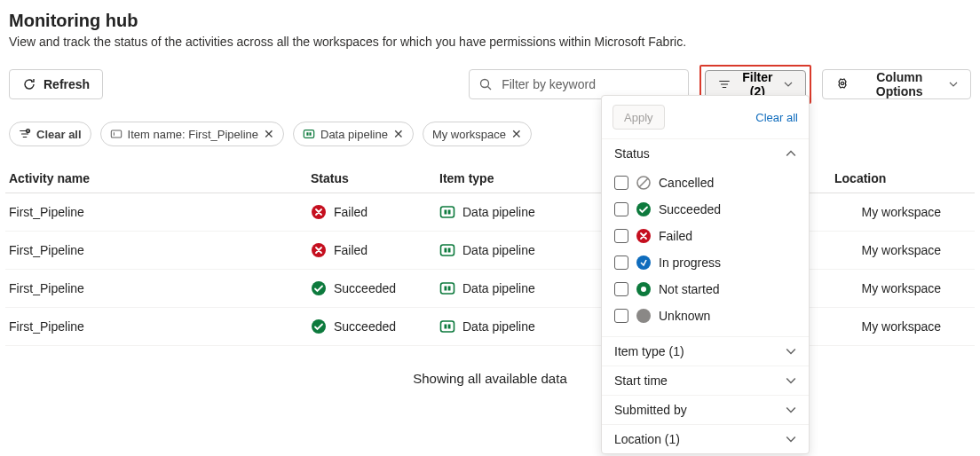  Describe the element at coordinates (522, 178) in the screenshot. I see `col-item-type: Item type` at that location.